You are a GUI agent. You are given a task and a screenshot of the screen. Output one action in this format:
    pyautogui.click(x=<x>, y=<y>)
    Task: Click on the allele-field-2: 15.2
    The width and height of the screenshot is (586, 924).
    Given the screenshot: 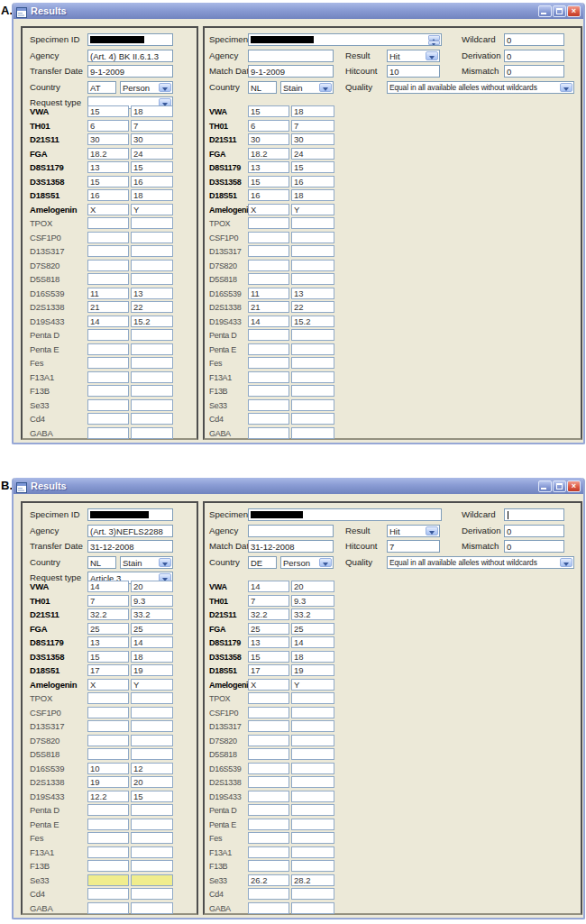 What is the action you would take?
    pyautogui.click(x=151, y=321)
    